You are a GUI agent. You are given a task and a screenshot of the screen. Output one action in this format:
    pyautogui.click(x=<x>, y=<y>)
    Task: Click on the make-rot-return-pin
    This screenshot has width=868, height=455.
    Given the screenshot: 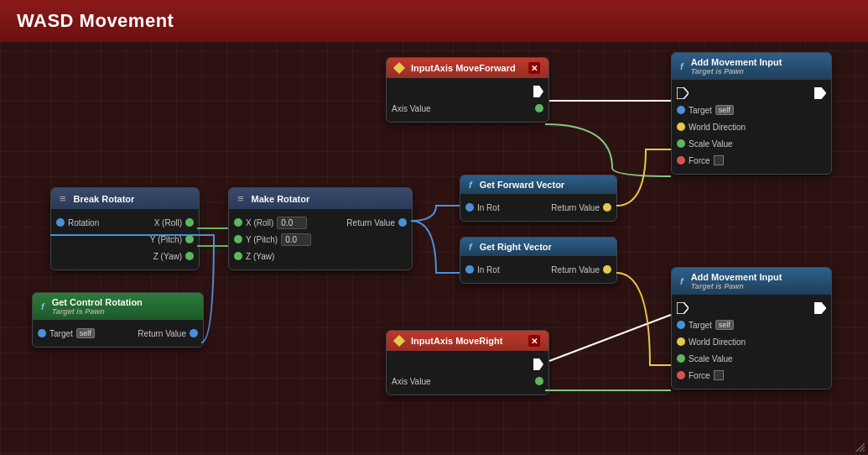 What is the action you would take?
    pyautogui.click(x=403, y=222)
    